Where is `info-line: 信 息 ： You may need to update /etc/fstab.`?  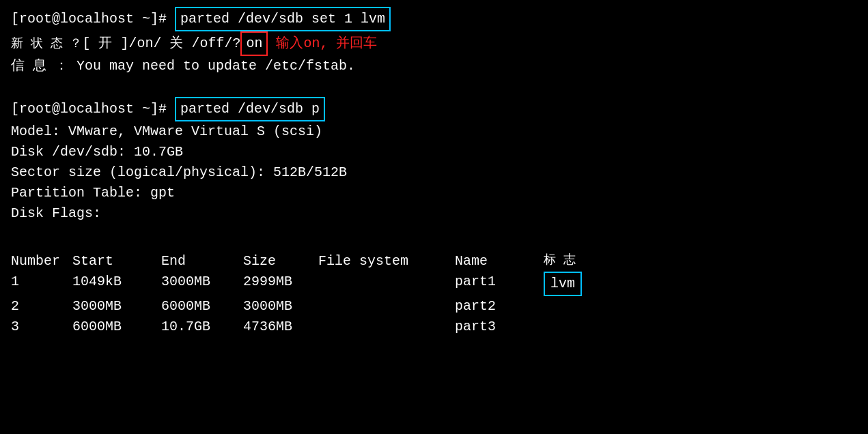
info-line: 信 息 ： You may need to update /etc/fstab. is located at coordinates (434, 66).